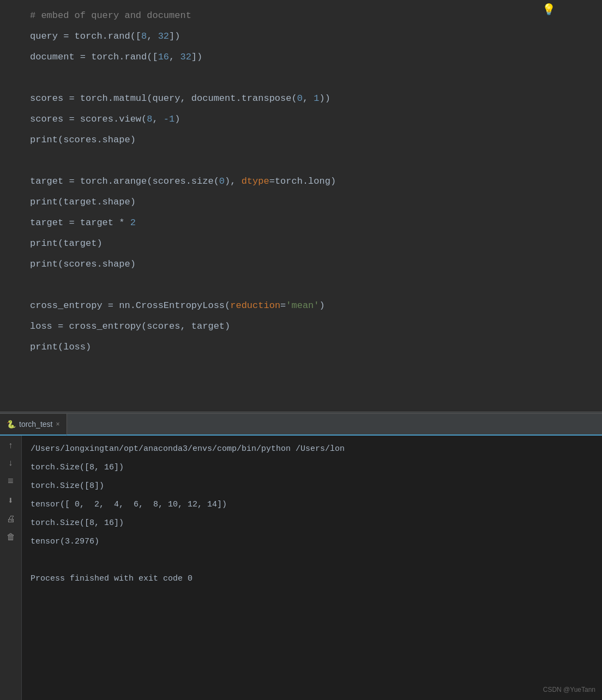  I want to click on print-icon: 🖨, so click(11, 519).